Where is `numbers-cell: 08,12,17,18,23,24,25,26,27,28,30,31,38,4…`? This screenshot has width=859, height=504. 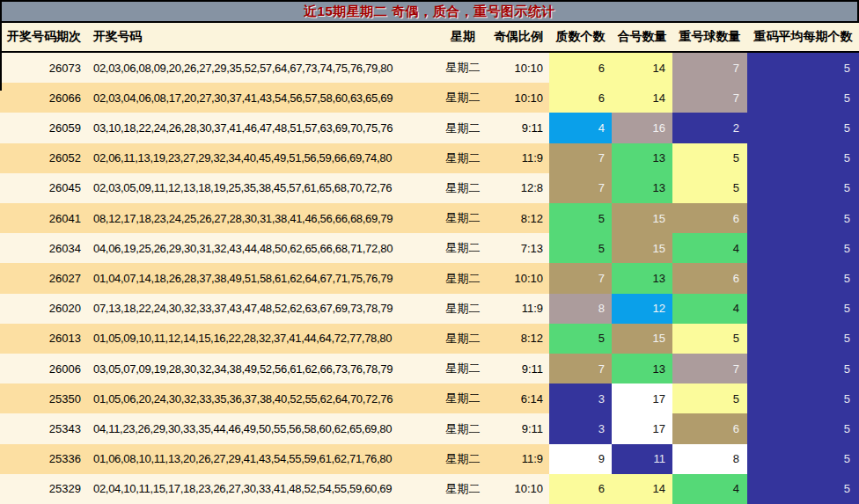
numbers-cell: 08,12,17,18,23,24,25,26,27,28,30,31,38,4… is located at coordinates (264, 218).